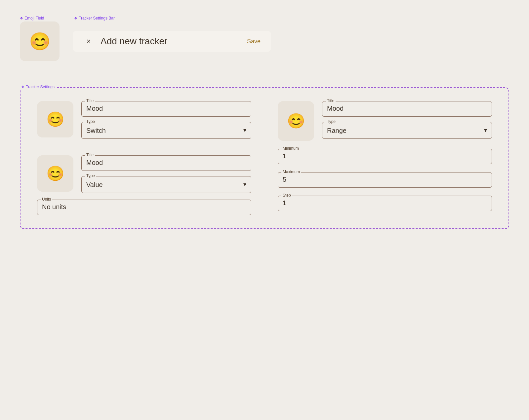  Describe the element at coordinates (385, 158) in the screenshot. I see `right-column: 😊 Title Mood Type Range ▾` at that location.